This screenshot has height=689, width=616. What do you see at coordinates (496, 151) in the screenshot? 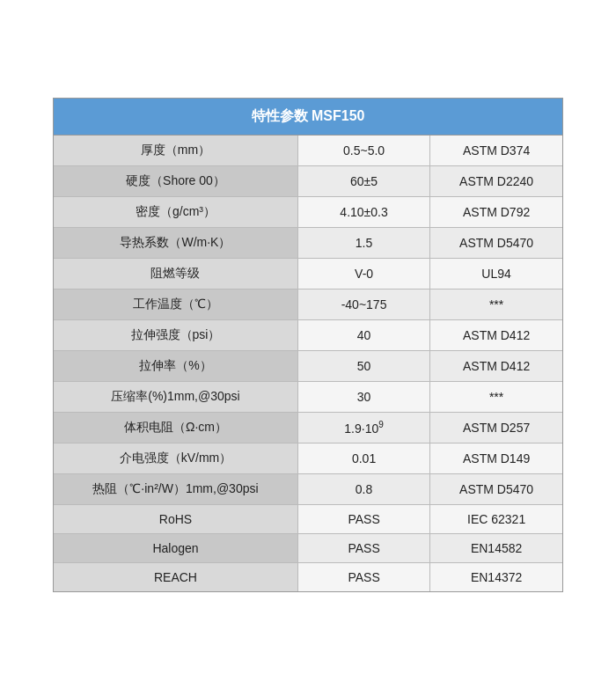
I see `standard-cell: ASTM D374` at bounding box center [496, 151].